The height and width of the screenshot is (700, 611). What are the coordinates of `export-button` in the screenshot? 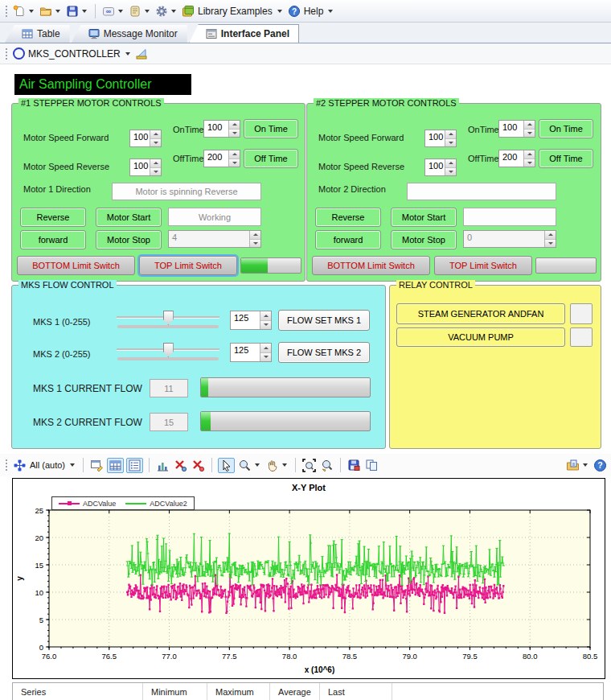 It's located at (577, 465).